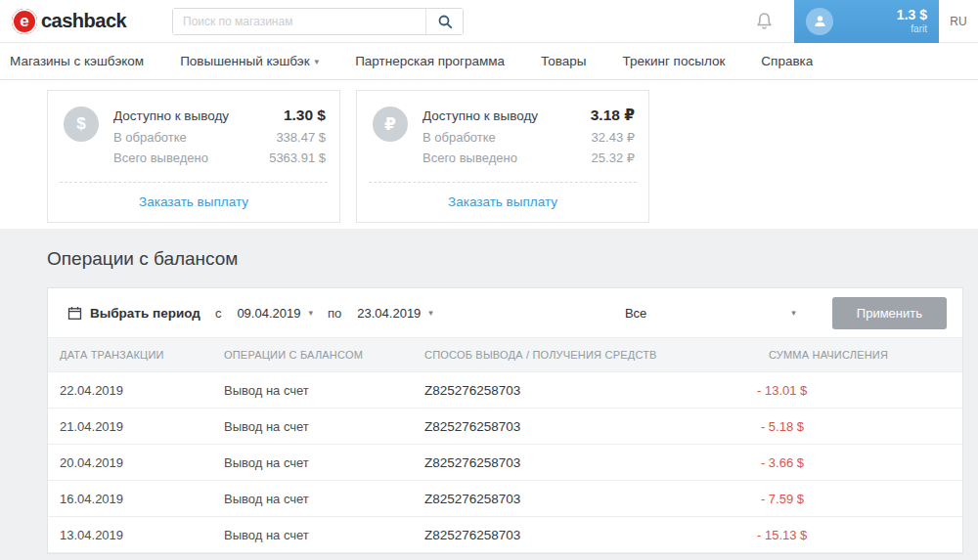 This screenshot has width=978, height=560. I want to click on column-header-amount: СУММА НАЧИСЛЕНИЯ, so click(860, 355).